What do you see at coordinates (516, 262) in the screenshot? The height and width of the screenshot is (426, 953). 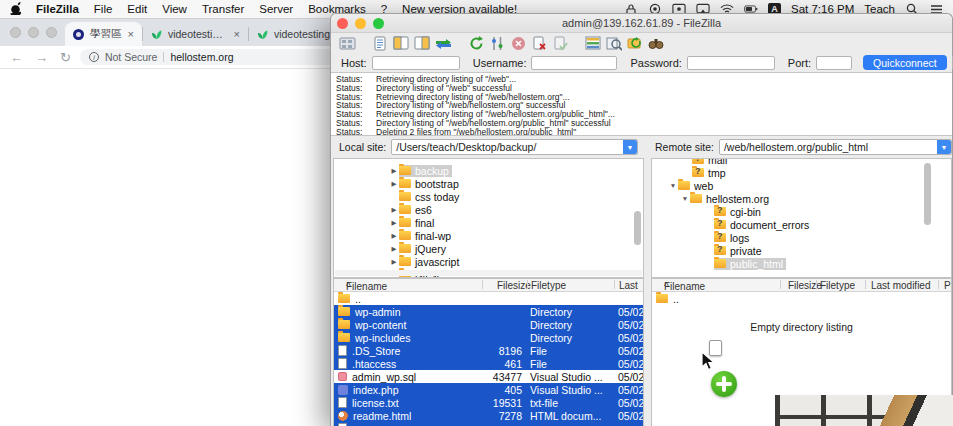 I see `local-tree-item: javascript` at bounding box center [516, 262].